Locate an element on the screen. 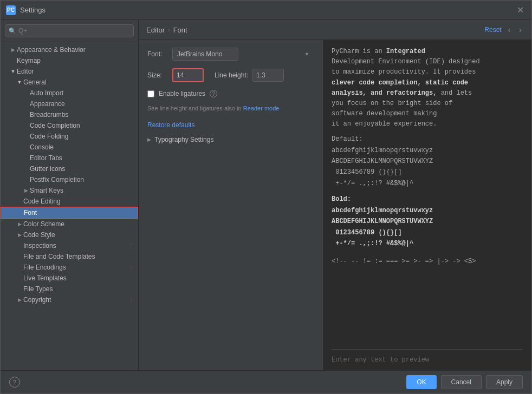 The height and width of the screenshot is (394, 532). reset-button: Reset is located at coordinates (493, 30).